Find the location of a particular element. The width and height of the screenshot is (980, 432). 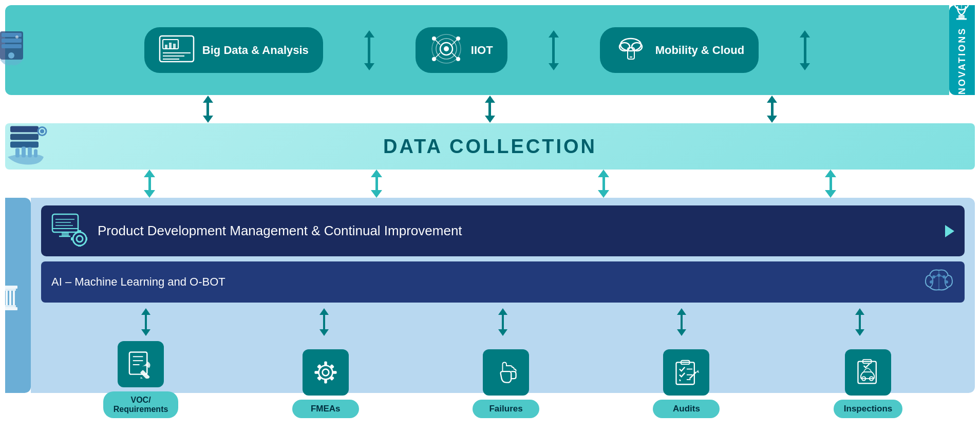

failures-label: Failures is located at coordinates (506, 409).